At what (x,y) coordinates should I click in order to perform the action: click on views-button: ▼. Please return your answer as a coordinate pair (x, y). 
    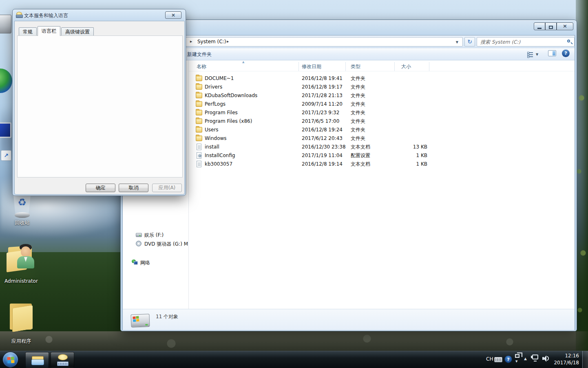
    Looking at the image, I should click on (535, 54).